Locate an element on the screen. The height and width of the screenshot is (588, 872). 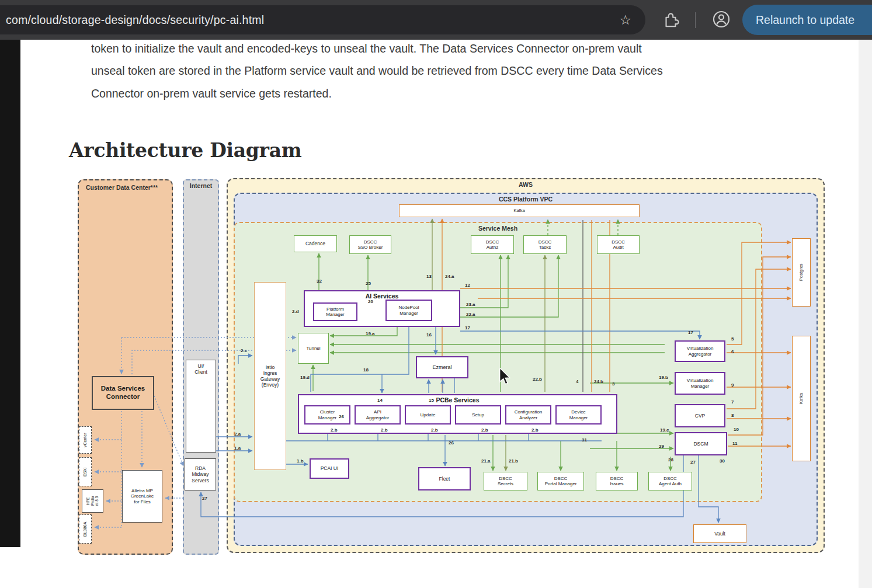
node-kafkatop: Kafka is located at coordinates (519, 211).